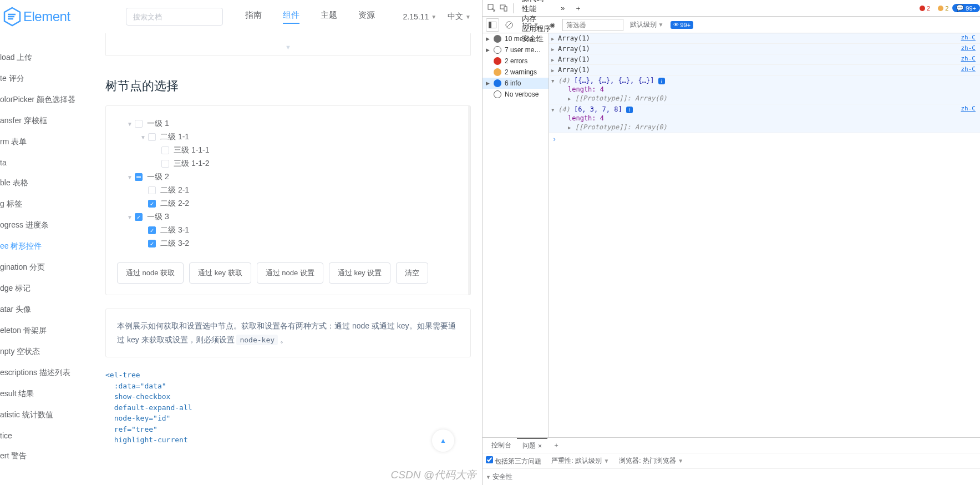 The height and width of the screenshot is (485, 980). What do you see at coordinates (42, 456) in the screenshot?
I see `sidebar-item: ert 警告` at bounding box center [42, 456].